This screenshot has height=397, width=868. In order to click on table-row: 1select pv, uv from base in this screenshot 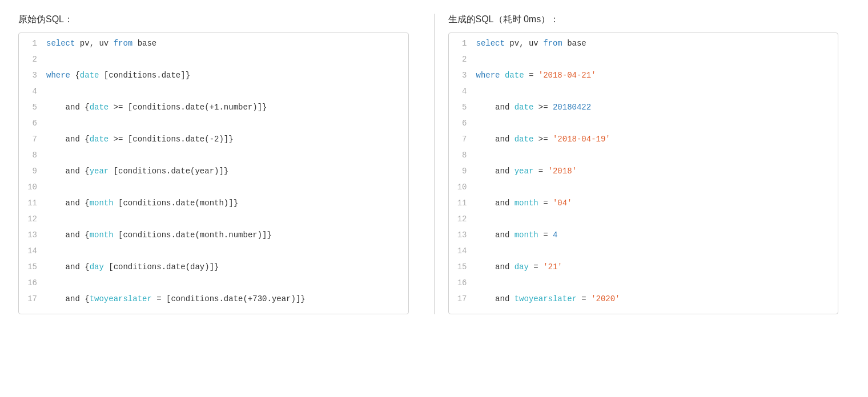, I will do `click(214, 46)`.